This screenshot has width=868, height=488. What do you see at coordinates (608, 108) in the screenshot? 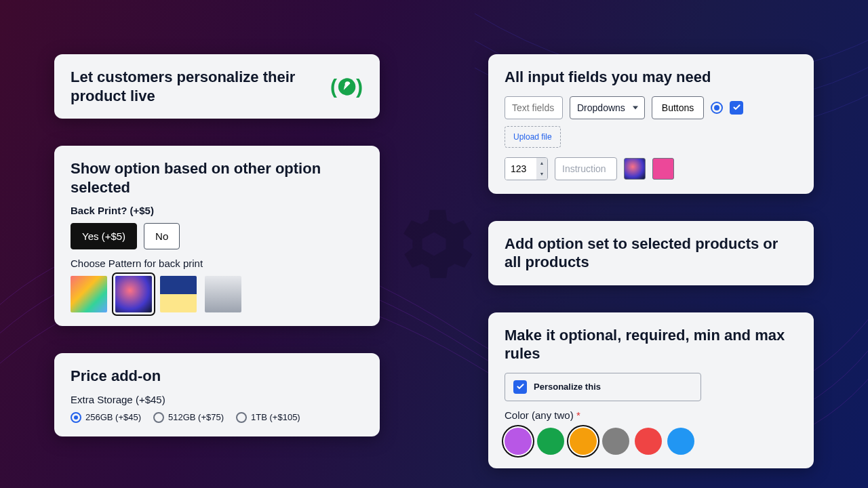
I see `dropdown-demo: Dropdowns` at bounding box center [608, 108].